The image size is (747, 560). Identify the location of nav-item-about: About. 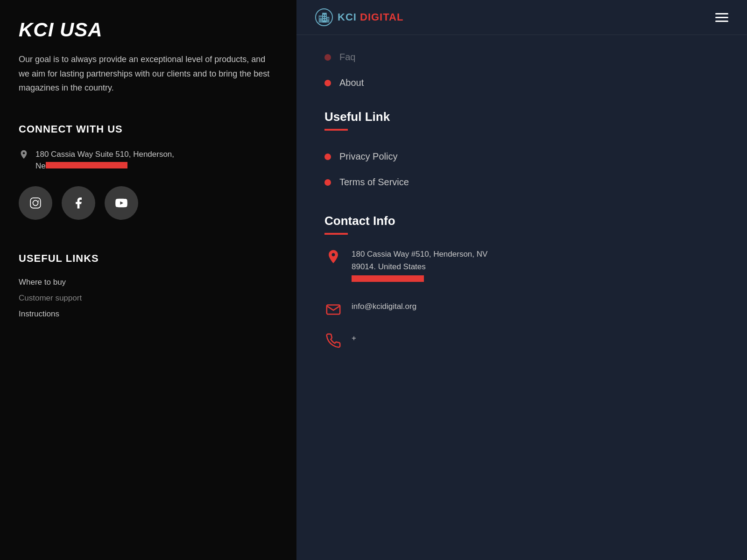
(522, 83).